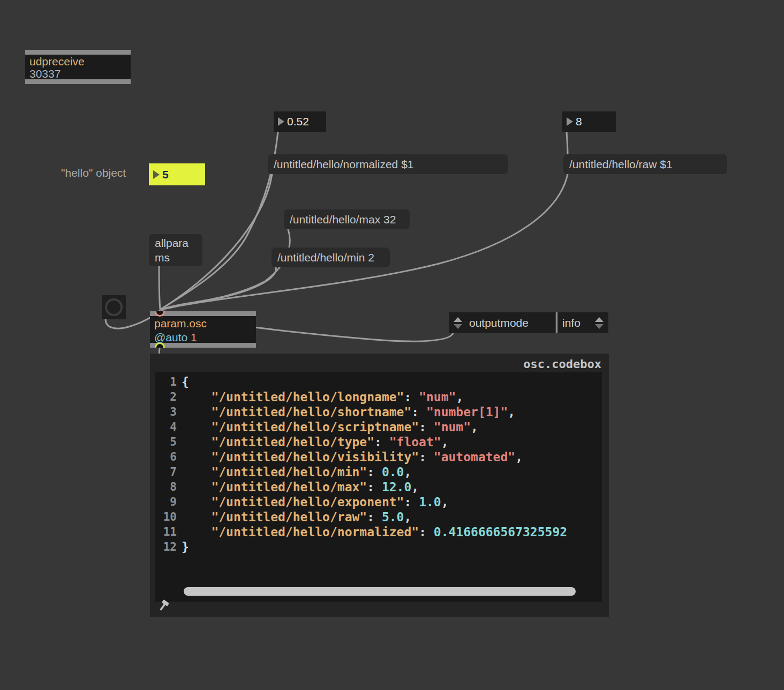 Image resolution: width=784 pixels, height=690 pixels. Describe the element at coordinates (379, 517) in the screenshot. I see `code-line: 10 "/untitled/hello/raw": 5.0,` at that location.